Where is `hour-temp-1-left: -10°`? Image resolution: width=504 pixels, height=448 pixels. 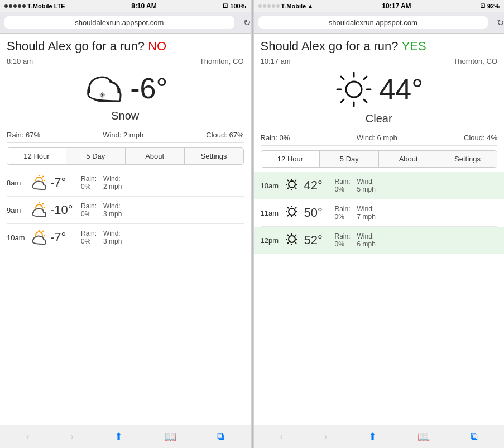
hour-temp-1-left: -10° is located at coordinates (66, 210).